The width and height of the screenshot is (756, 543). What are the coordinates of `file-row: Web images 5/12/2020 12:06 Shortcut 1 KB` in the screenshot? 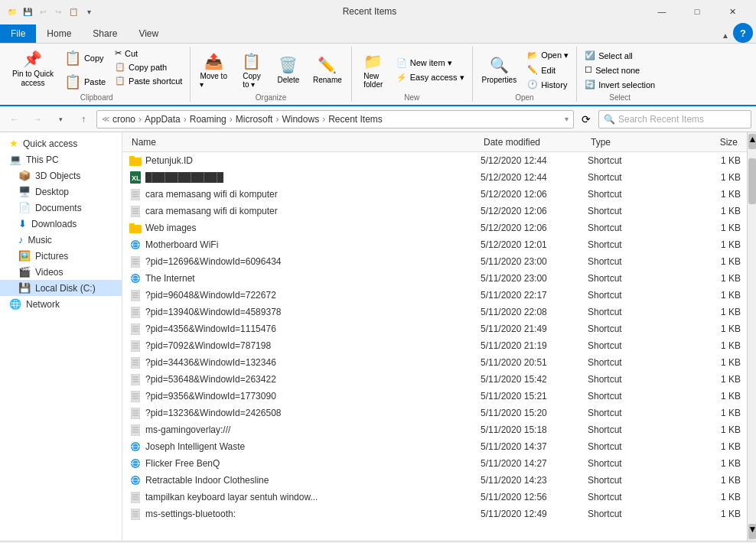 It's located at (435, 228).